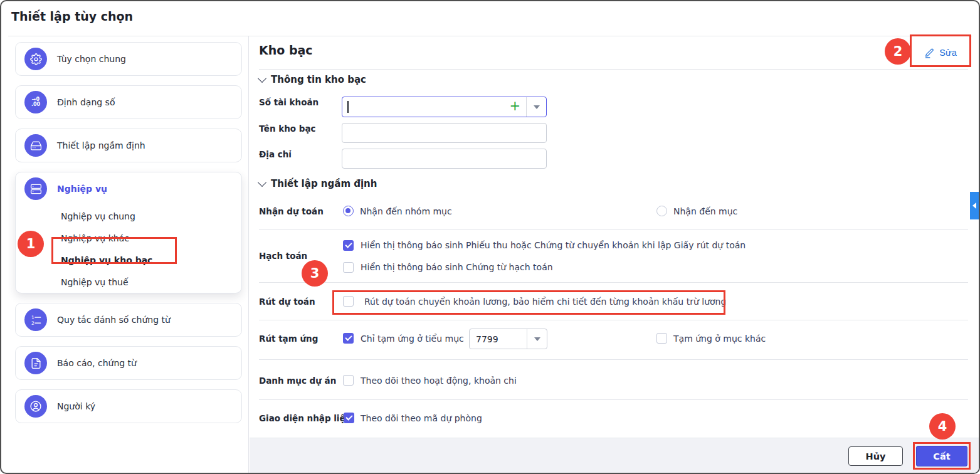 This screenshot has width=980, height=474. What do you see at coordinates (97, 363) in the screenshot?
I see `sidebar-item-label: Báo cáo, chứng từ` at bounding box center [97, 363].